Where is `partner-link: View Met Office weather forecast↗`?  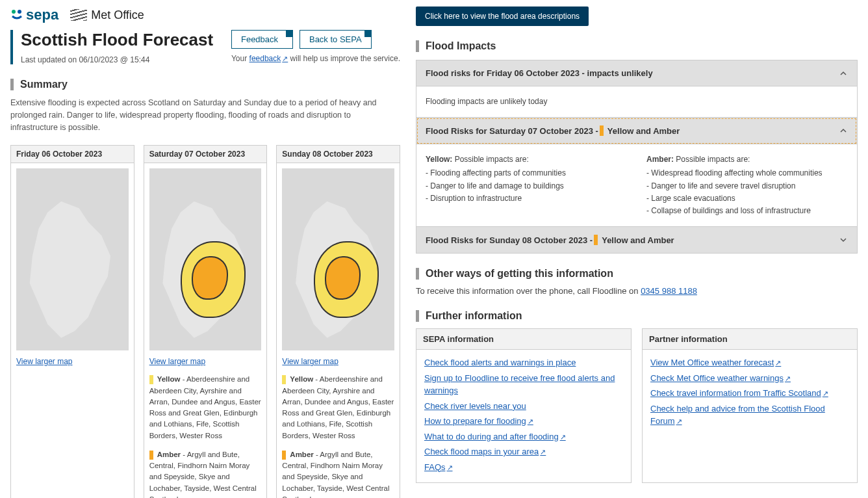 partner-link: View Met Office weather forecast↗ is located at coordinates (750, 363).